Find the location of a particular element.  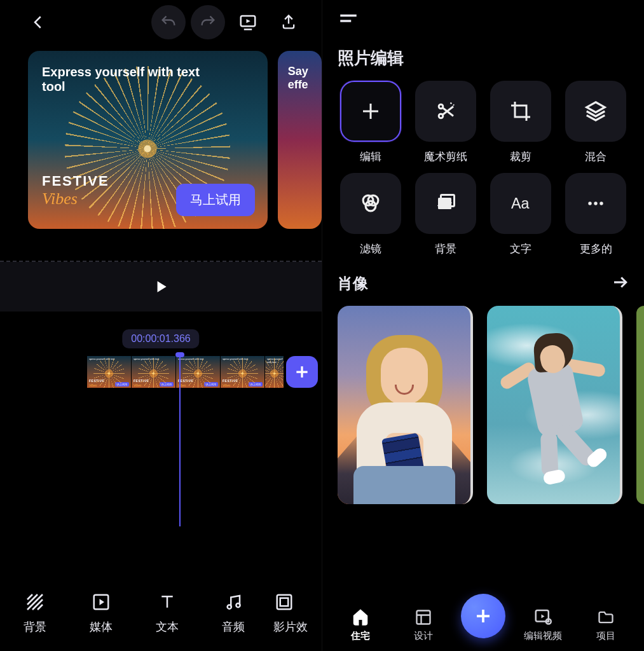

editor-topbar is located at coordinates (161, 22).